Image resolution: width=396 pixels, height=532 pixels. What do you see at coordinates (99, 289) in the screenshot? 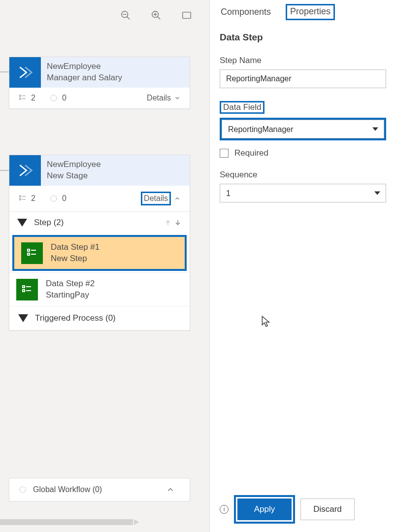
I see `step-row-data-step-2: Data Step #2 StartingPay` at bounding box center [99, 289].